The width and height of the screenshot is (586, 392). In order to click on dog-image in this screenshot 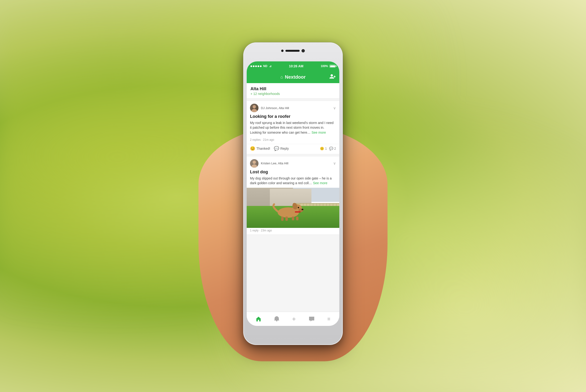, I will do `click(288, 209)`.